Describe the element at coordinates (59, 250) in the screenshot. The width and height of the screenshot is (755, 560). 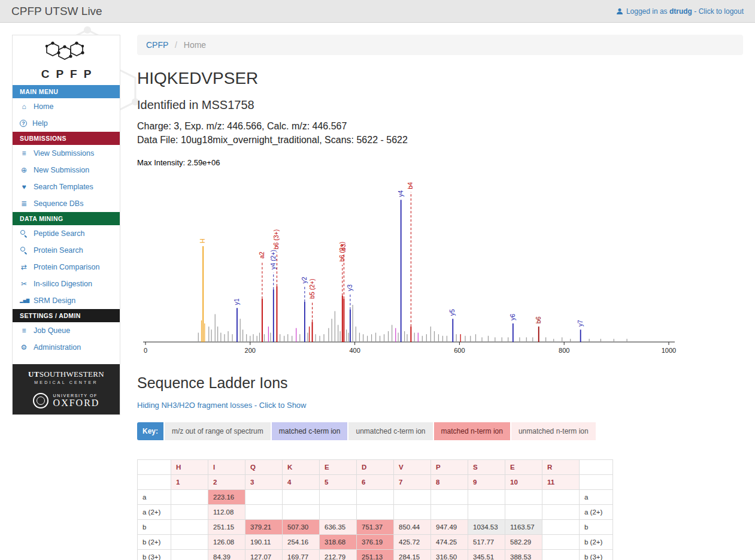
I see `sidebar-item-label: Protein Search` at that location.